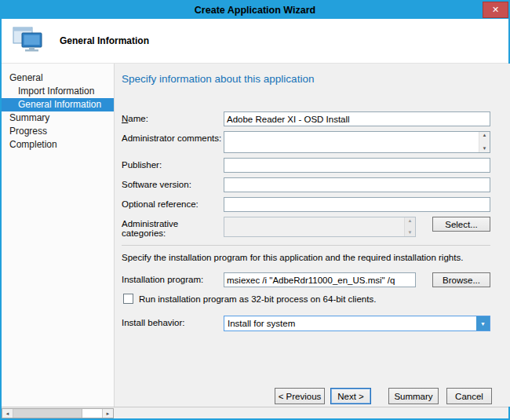  What do you see at coordinates (173, 163) in the screenshot?
I see `publisher-label: Publisher:` at bounding box center [173, 163].